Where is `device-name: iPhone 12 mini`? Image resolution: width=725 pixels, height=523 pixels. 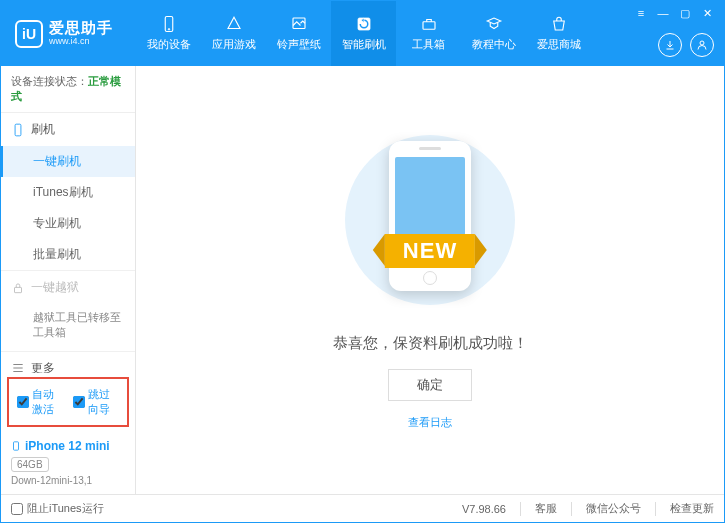 device-name: iPhone 12 mini is located at coordinates (68, 446).